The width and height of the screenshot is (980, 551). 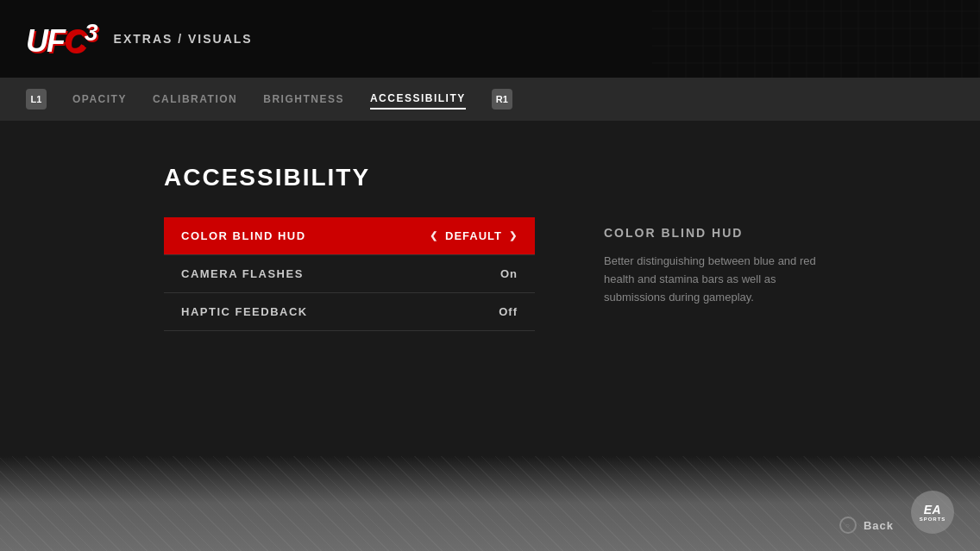 I want to click on color-blind-hud-value: DEFAULT, so click(x=474, y=236).